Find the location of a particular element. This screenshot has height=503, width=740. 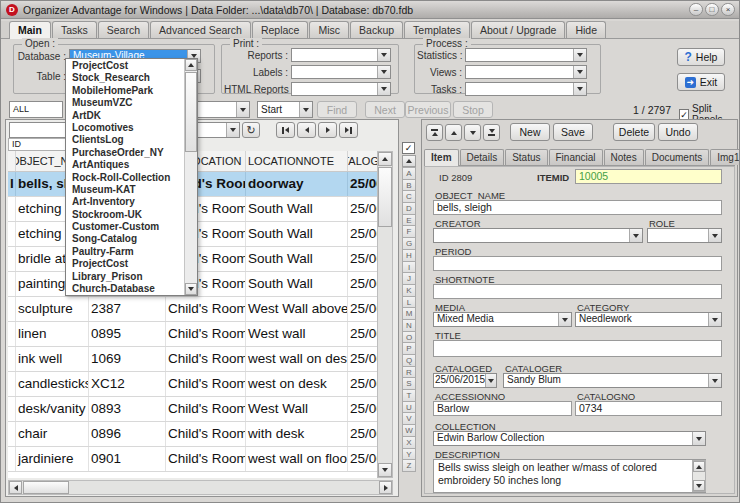

new-button: New is located at coordinates (530, 132).